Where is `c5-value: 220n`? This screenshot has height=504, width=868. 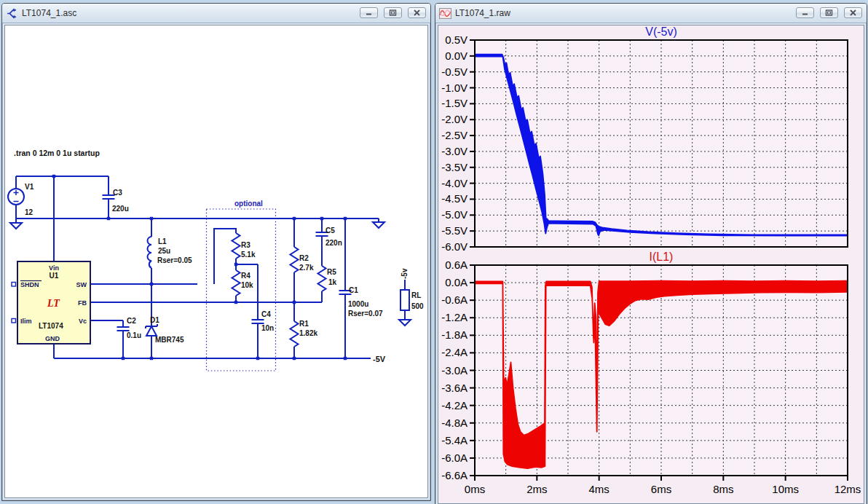
c5-value: 220n is located at coordinates (334, 243).